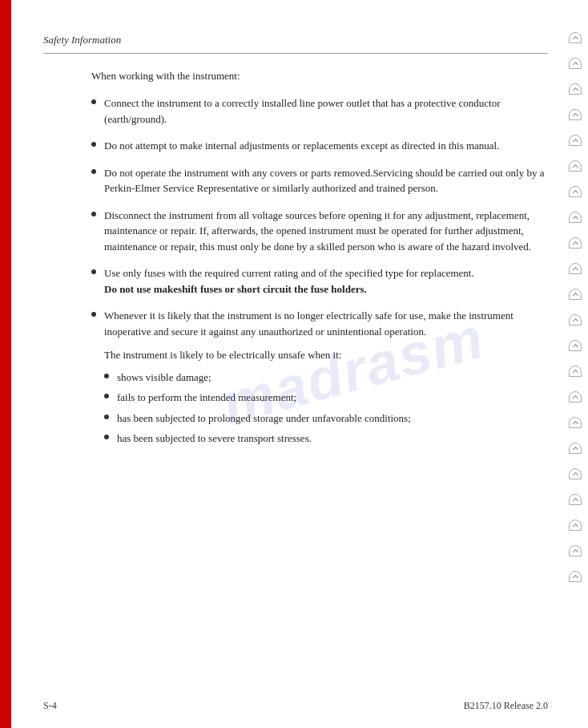 The height and width of the screenshot is (728, 588). What do you see at coordinates (309, 324) in the screenshot?
I see `bullet-text-6-normal: Whenever it is likely that the instrumen…` at bounding box center [309, 324].